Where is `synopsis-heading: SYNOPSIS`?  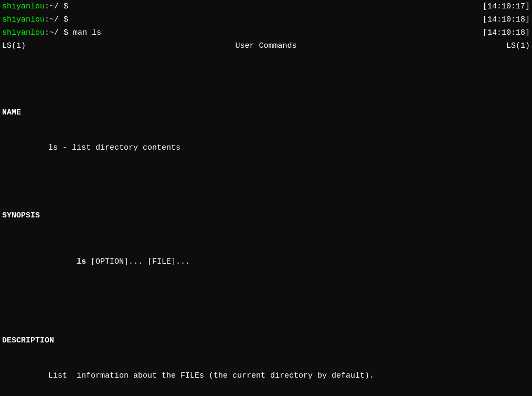
synopsis-heading: SYNOPSIS is located at coordinates (266, 215).